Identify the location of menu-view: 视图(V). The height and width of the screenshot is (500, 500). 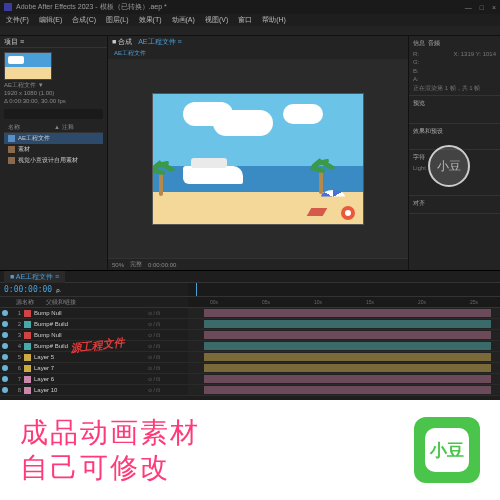
(216, 20).